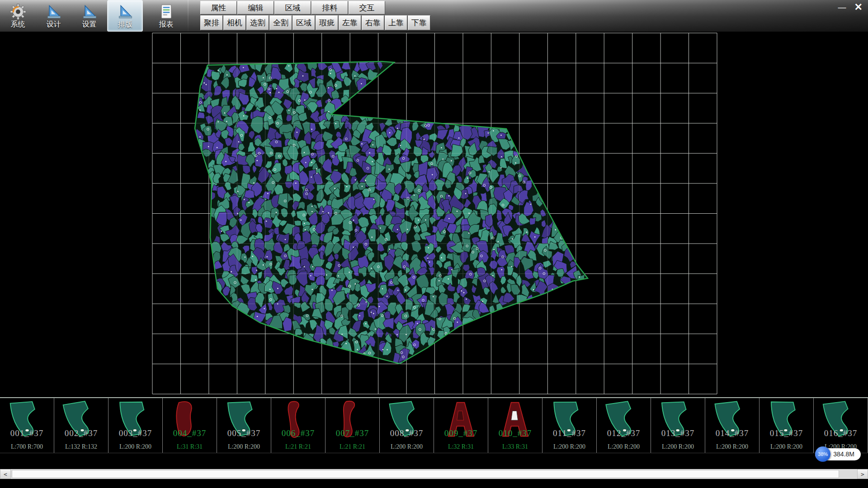 The height and width of the screenshot is (488, 868). Describe the element at coordinates (244, 426) in the screenshot. I see `piece-thumbnail-005_#37: 005_#37 L:200 R:200` at that location.